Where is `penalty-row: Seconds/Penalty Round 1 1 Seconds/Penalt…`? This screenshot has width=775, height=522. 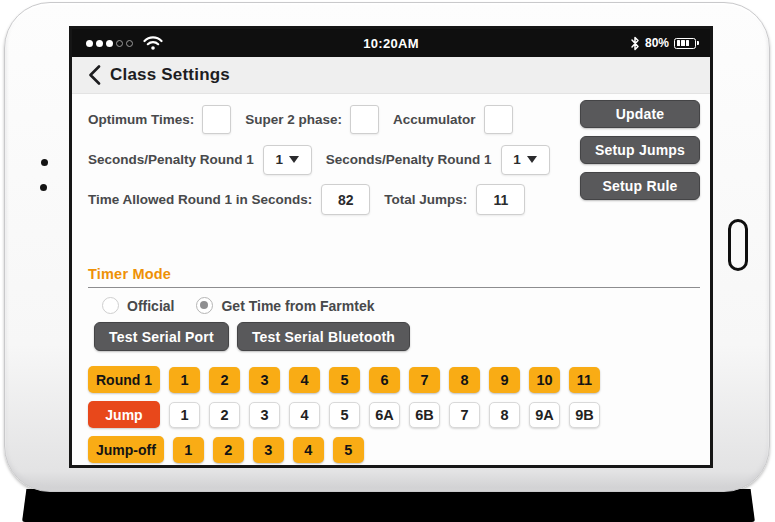
penalty-row: Seconds/Penalty Round 1 1 Seconds/Penalt… is located at coordinates (333, 160).